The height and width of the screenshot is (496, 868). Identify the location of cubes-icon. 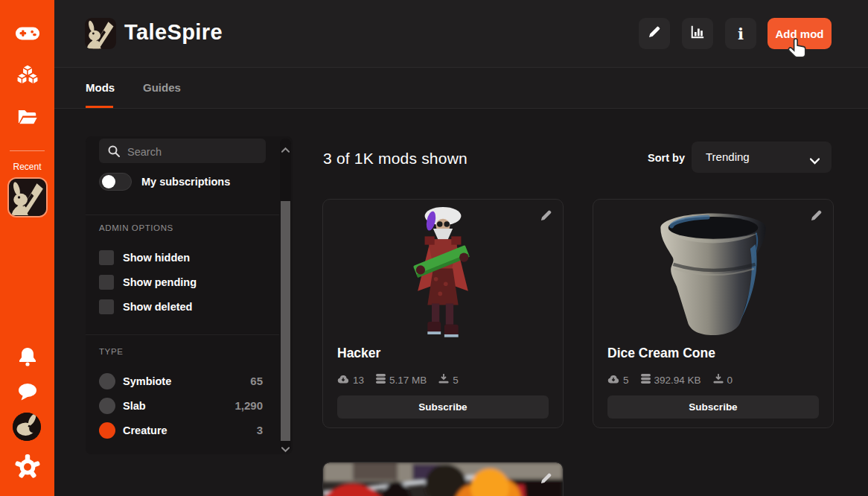
(28, 76).